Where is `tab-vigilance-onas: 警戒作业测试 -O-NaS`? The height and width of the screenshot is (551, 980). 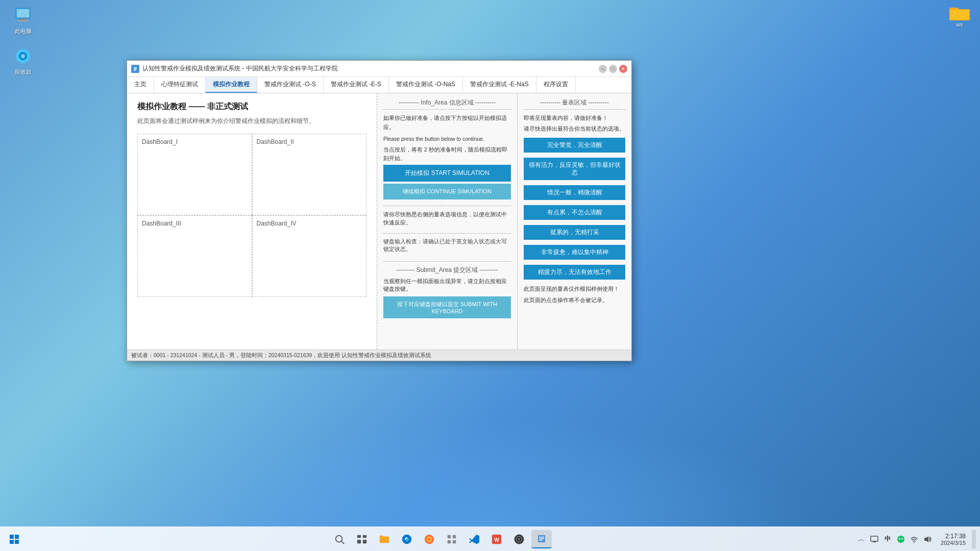
tab-vigilance-onas: 警戒作业测试 -O-NaS is located at coordinates (426, 85).